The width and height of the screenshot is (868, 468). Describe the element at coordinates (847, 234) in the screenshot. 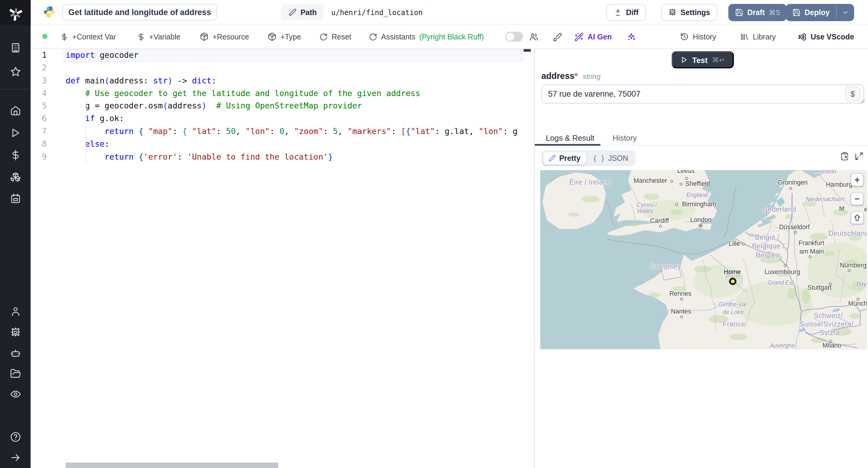

I see `map-label: Deutschland` at that location.